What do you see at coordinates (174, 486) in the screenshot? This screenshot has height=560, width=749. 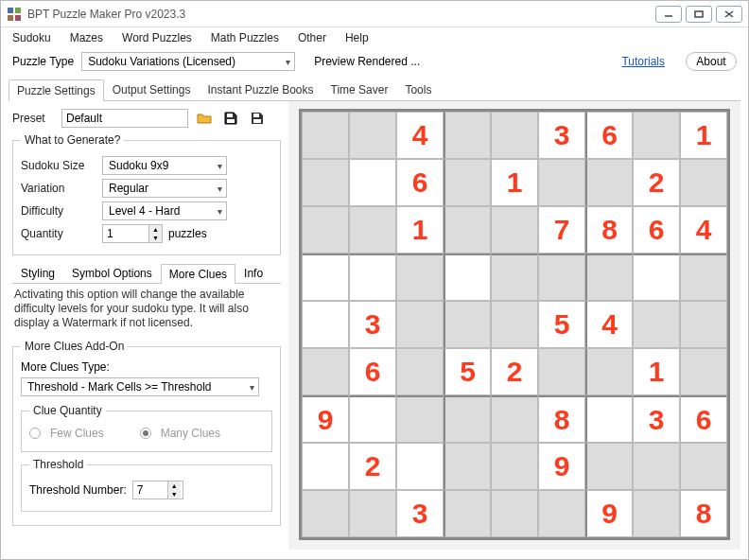 I see `threshold-up: ▲` at bounding box center [174, 486].